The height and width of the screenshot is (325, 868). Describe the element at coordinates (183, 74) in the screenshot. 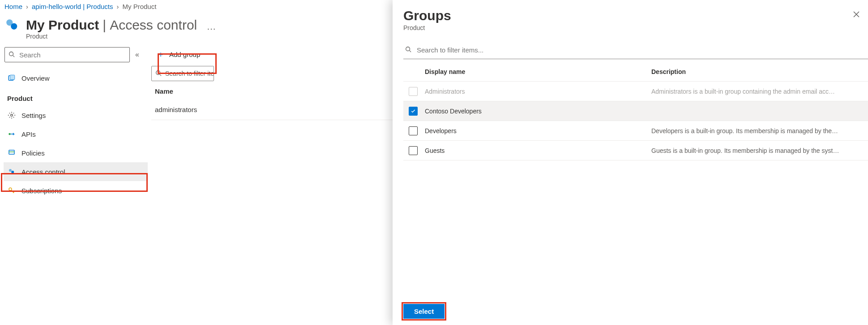

I see `content-filter: Search to filter items...` at that location.